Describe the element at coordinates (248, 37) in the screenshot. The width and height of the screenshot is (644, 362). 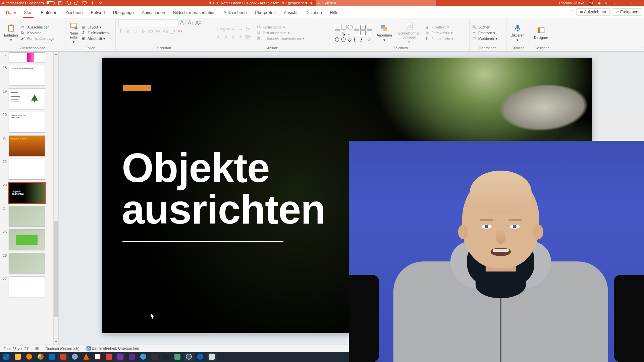
I see `columns-button: ▥▾` at that location.